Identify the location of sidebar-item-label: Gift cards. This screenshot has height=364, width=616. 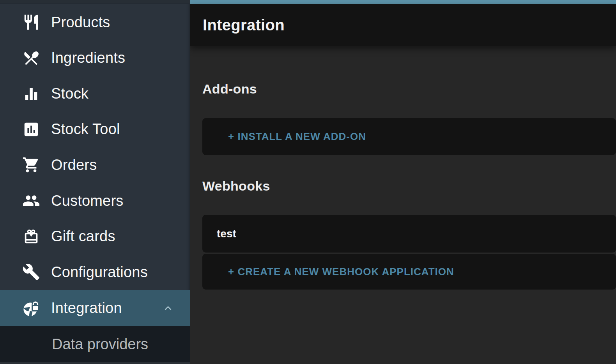
(83, 236).